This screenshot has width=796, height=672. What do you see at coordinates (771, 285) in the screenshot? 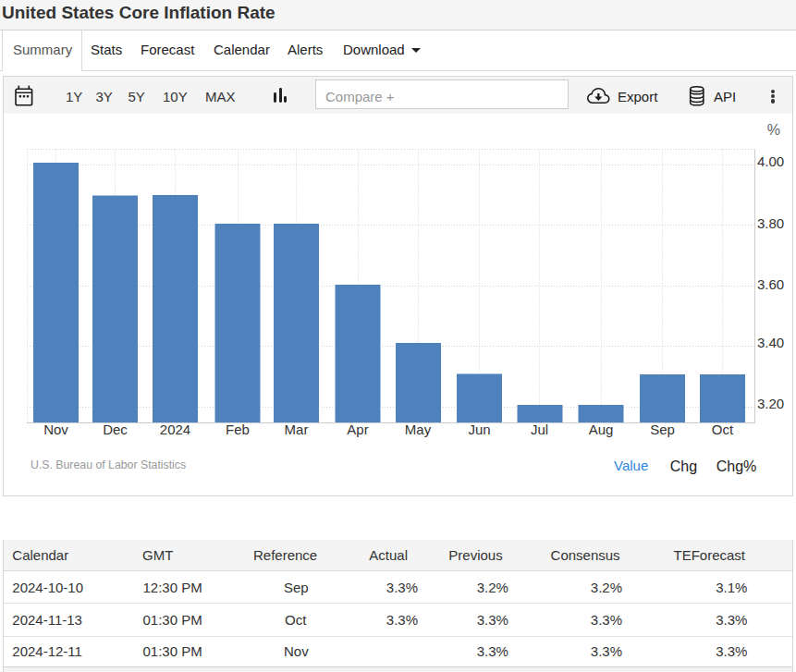
I see `svg-text: 3.60` at bounding box center [771, 285].